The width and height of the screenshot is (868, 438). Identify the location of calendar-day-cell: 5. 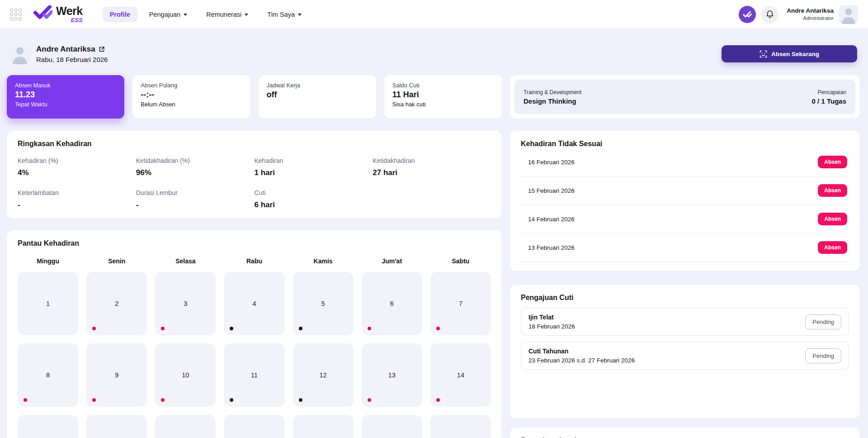
(323, 304).